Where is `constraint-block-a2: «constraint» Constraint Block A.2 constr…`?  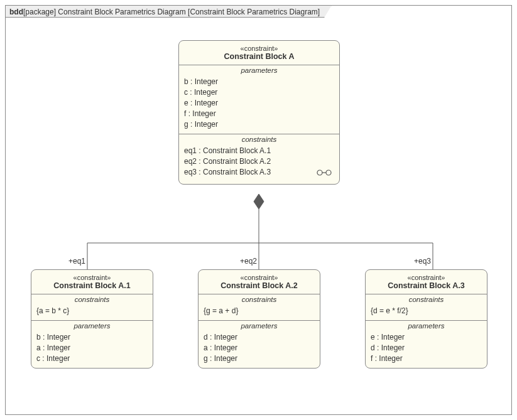 constraint-block-a2: «constraint» Constraint Block A.2 constr… is located at coordinates (259, 319).